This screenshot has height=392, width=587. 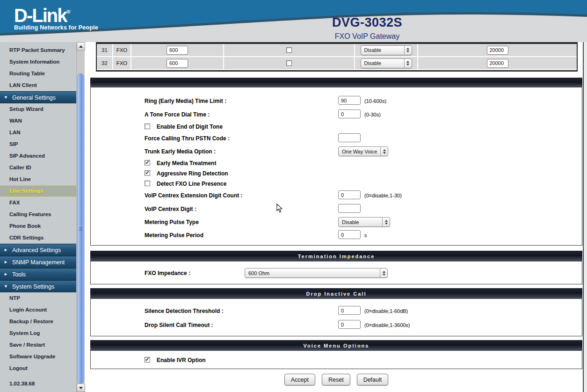 I want to click on mode-select-32: Disable, so click(x=386, y=64).